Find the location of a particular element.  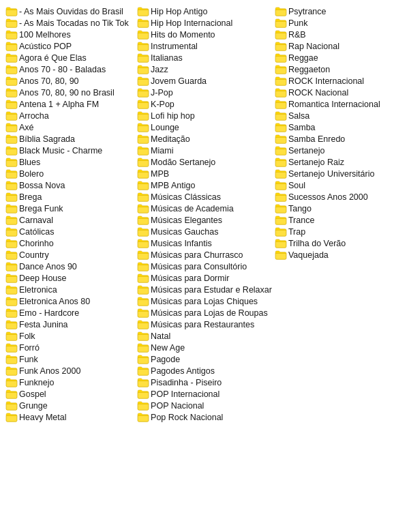

list-item: Lofi hip hop is located at coordinates (204, 116).